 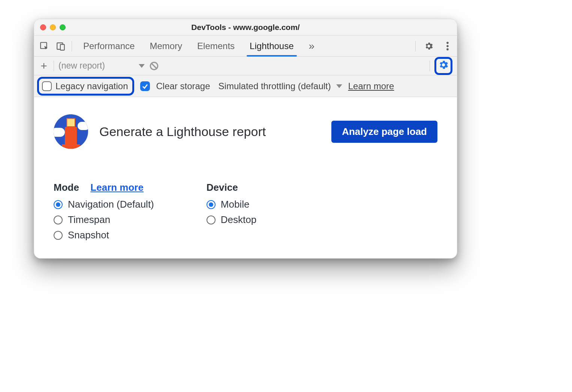 I want to click on device-option-label: Desktop, so click(x=238, y=220).